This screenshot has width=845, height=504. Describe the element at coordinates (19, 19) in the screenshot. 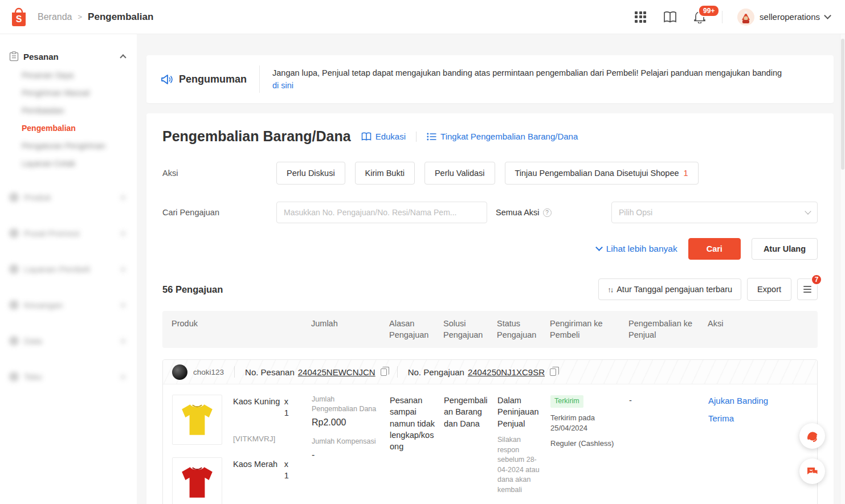

I see `svg-text: S` at that location.